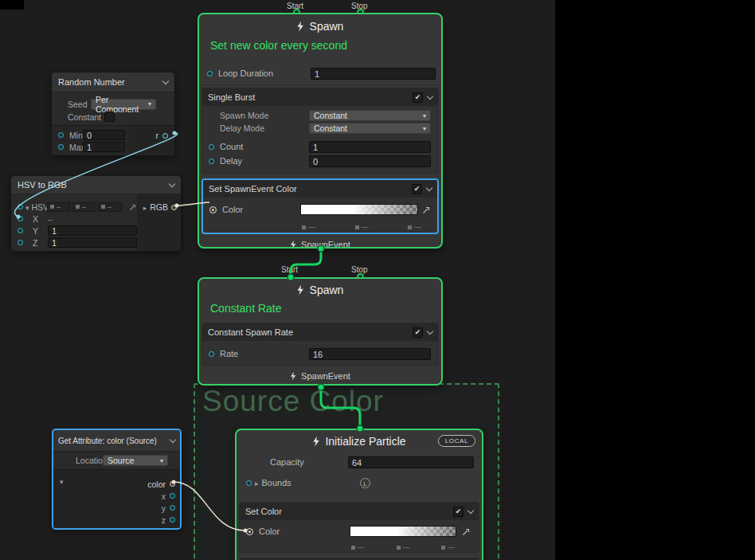 This screenshot has height=560, width=755. What do you see at coordinates (104, 135) in the screenshot?
I see `min-field: 0` at bounding box center [104, 135].